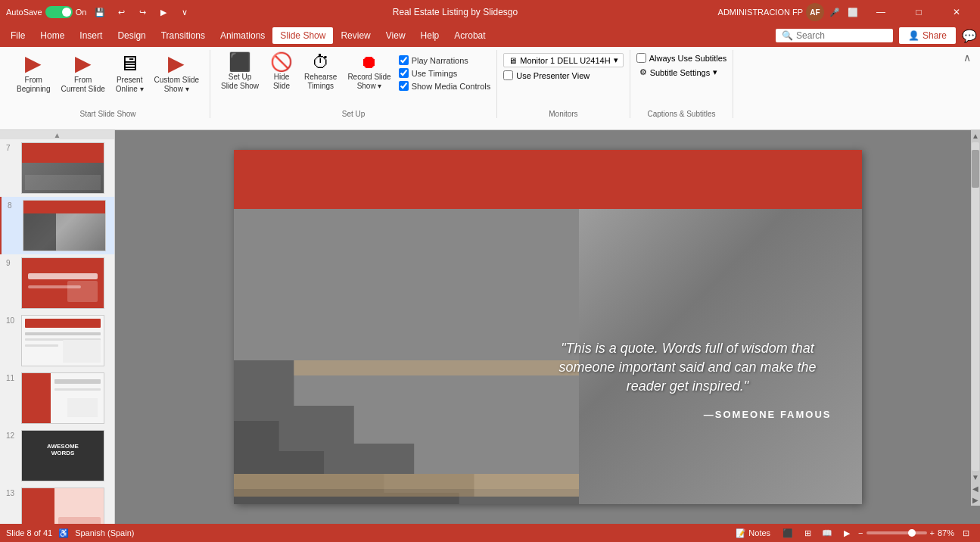  I want to click on menu-slideshow: Slide Show, so click(303, 36).